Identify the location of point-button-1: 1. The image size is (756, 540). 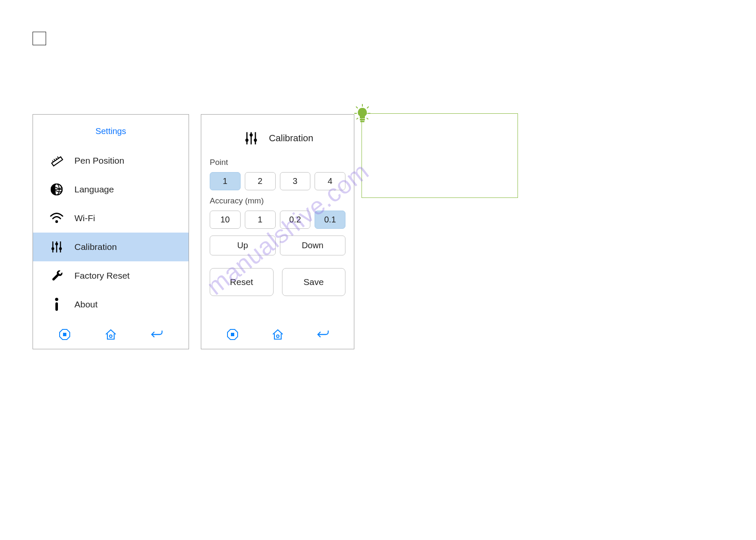
(225, 181).